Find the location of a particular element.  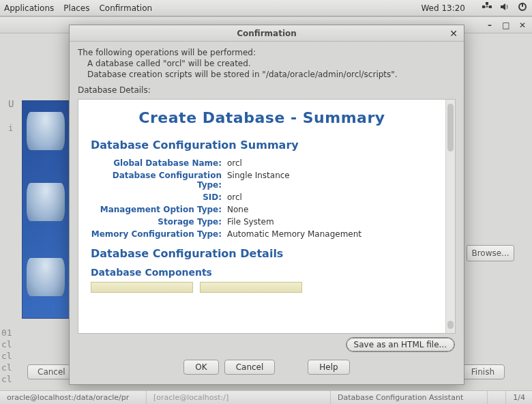

network-icon is located at coordinates (487, 8).